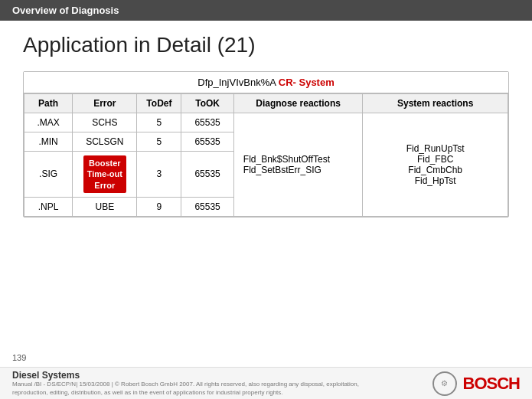 This screenshot has width=532, height=399. I want to click on col-header-diag: Diagnose reactions, so click(299, 104).